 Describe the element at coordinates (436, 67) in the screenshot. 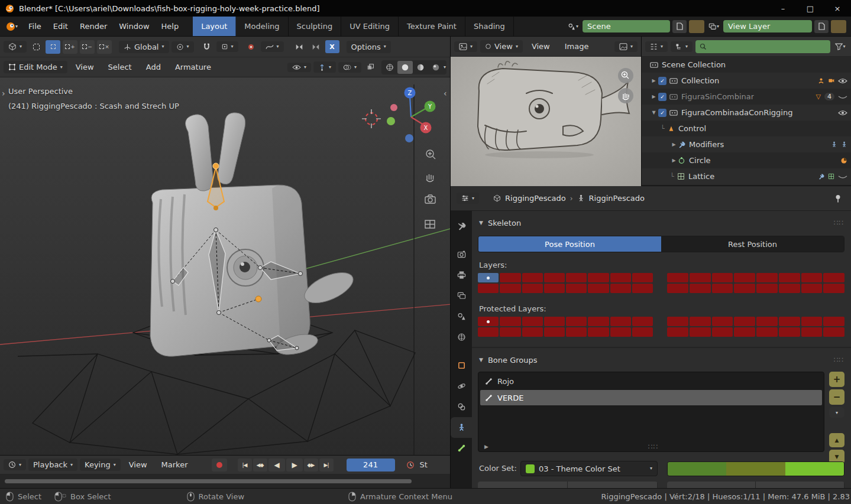

I see `shading-rendered-button` at that location.